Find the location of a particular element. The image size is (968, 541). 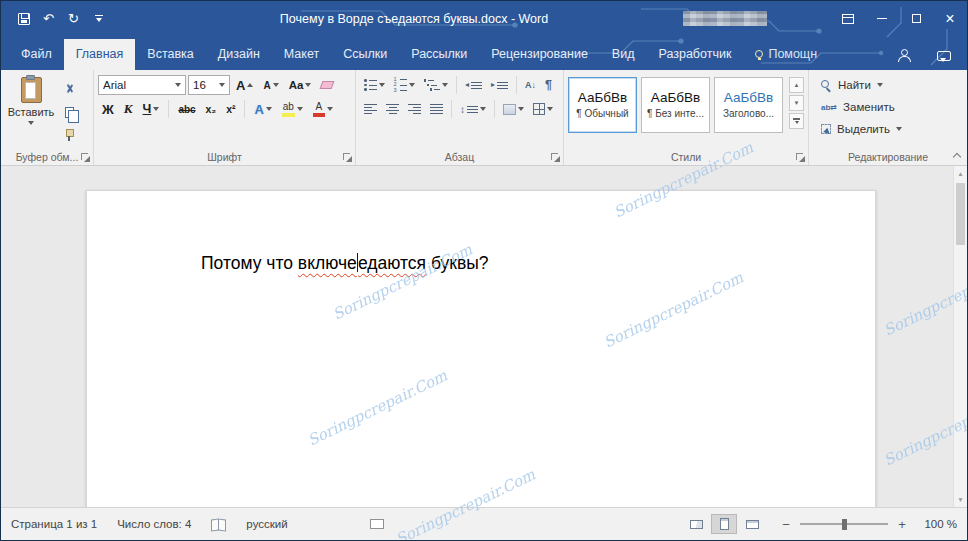

cut-button is located at coordinates (69, 89).